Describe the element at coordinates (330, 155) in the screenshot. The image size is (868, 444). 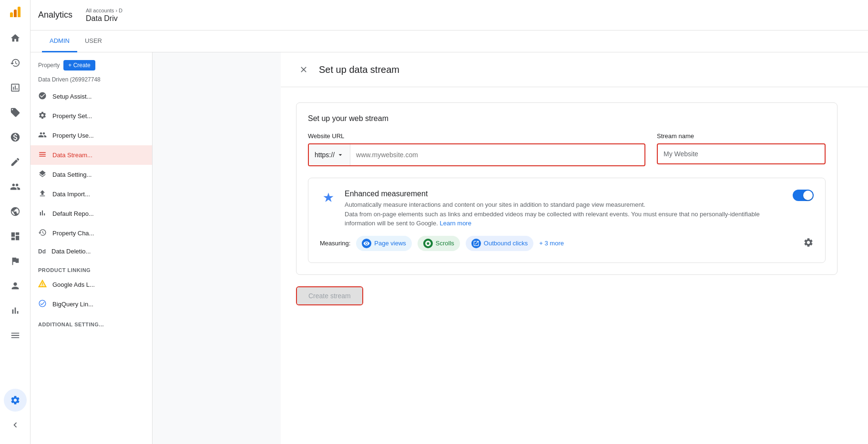
I see `url-protocol-selector: https://` at that location.